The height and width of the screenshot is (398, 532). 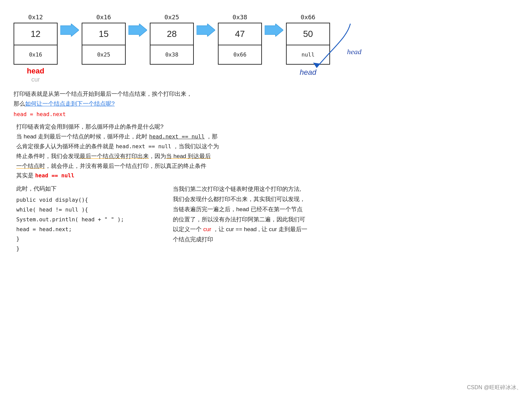 I want to click on code-head-next-null: head.next == null, so click(x=177, y=137).